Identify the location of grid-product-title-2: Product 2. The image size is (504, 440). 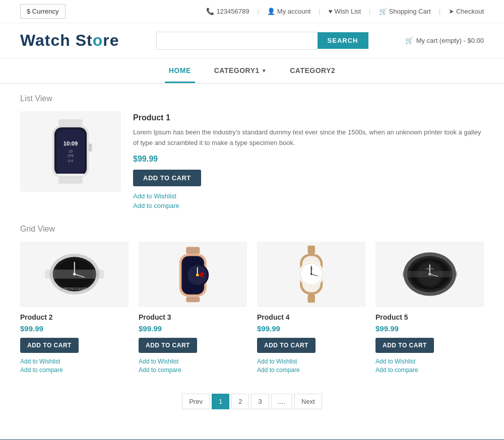
(75, 317).